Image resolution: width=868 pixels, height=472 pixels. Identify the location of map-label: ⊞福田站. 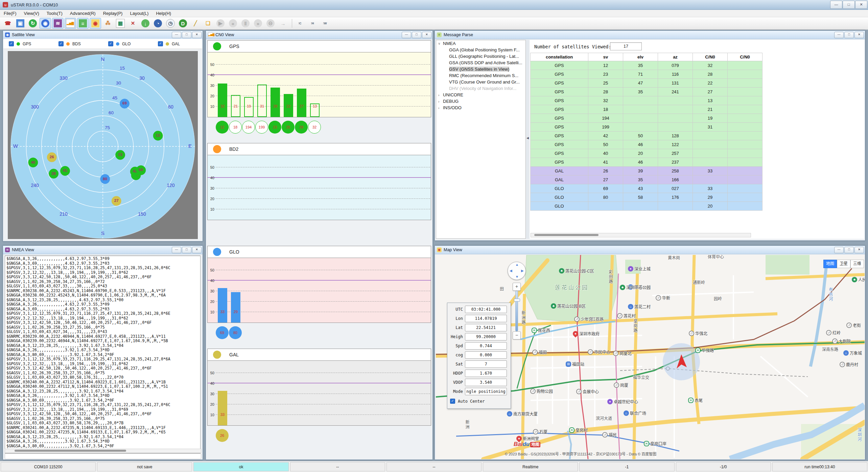
(575, 364).